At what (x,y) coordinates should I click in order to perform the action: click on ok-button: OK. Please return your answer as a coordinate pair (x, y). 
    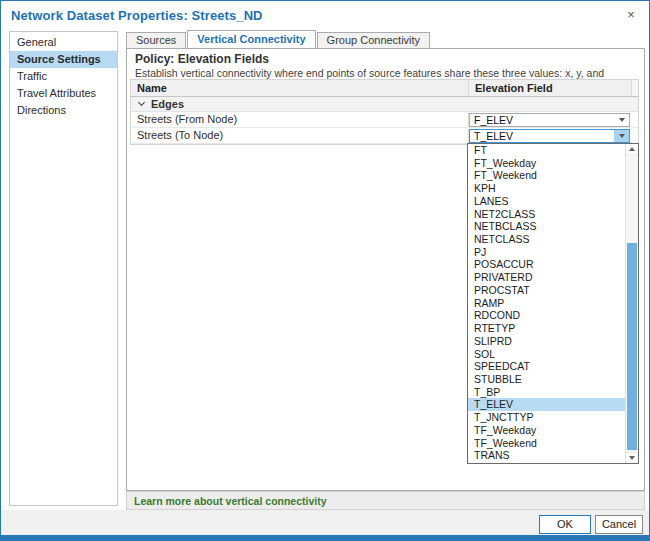
    Looking at the image, I should click on (565, 524).